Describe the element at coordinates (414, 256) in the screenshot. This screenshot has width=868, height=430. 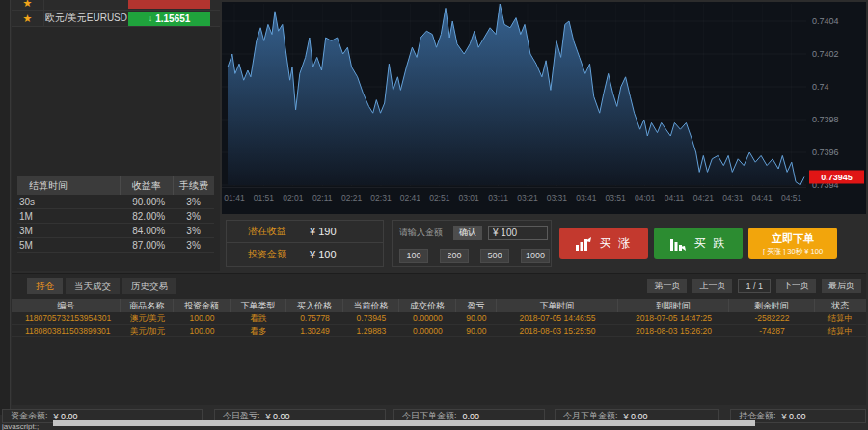
I see `quick-amount-100: 100` at that location.